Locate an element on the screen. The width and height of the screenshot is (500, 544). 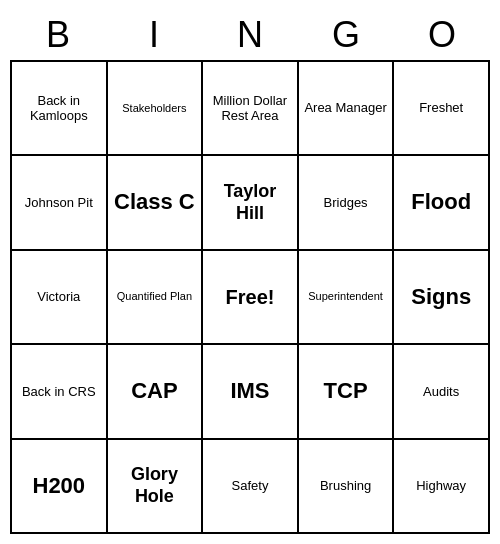
bingo-cell: CAP is located at coordinates (156, 392).